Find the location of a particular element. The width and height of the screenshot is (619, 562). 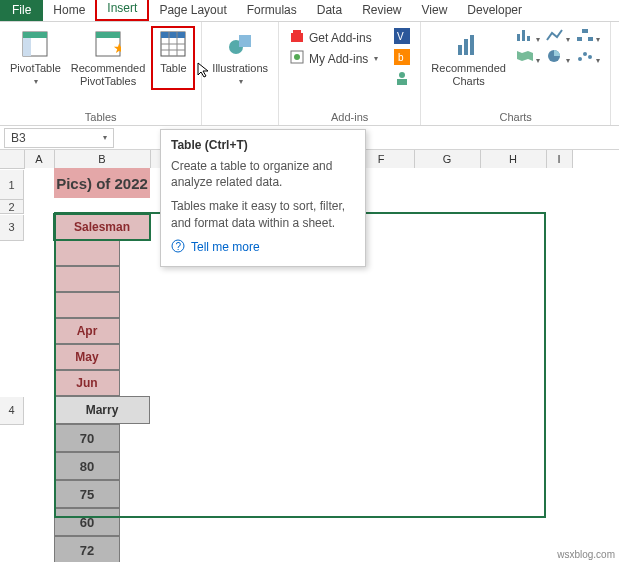

cell-B2 is located at coordinates (102, 207).